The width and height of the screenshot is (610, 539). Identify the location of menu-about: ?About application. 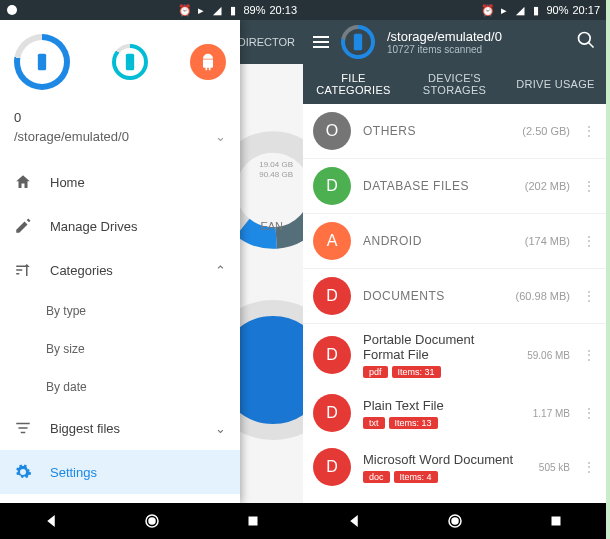
(120, 498).